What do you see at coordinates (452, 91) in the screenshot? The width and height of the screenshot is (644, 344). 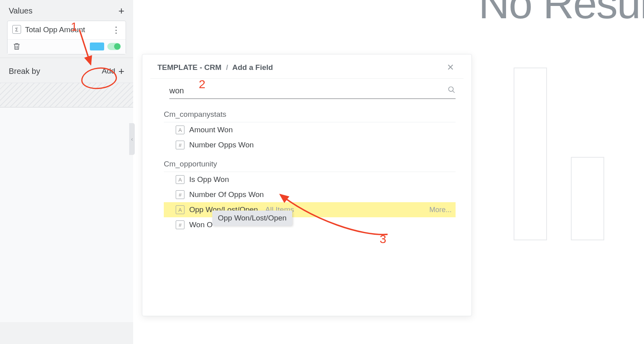 I see `search-icon` at bounding box center [452, 91].